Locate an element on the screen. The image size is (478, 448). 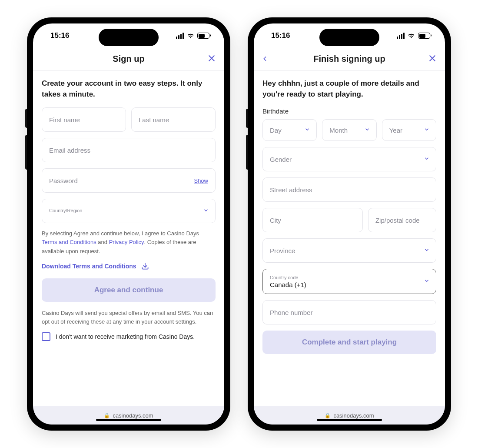
street-field: Street address is located at coordinates (349, 190).